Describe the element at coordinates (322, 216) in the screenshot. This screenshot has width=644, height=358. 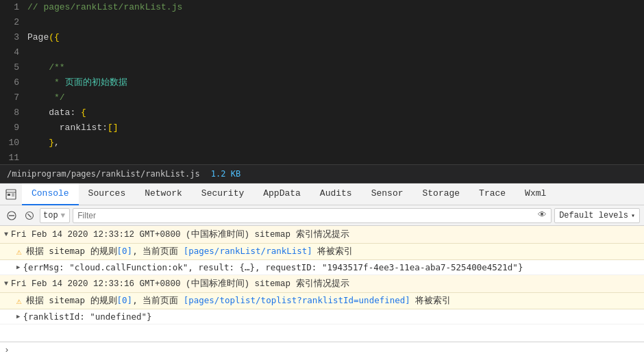
I see `toolbar-row: top ▼ 👁 Default levels ▾` at that location.